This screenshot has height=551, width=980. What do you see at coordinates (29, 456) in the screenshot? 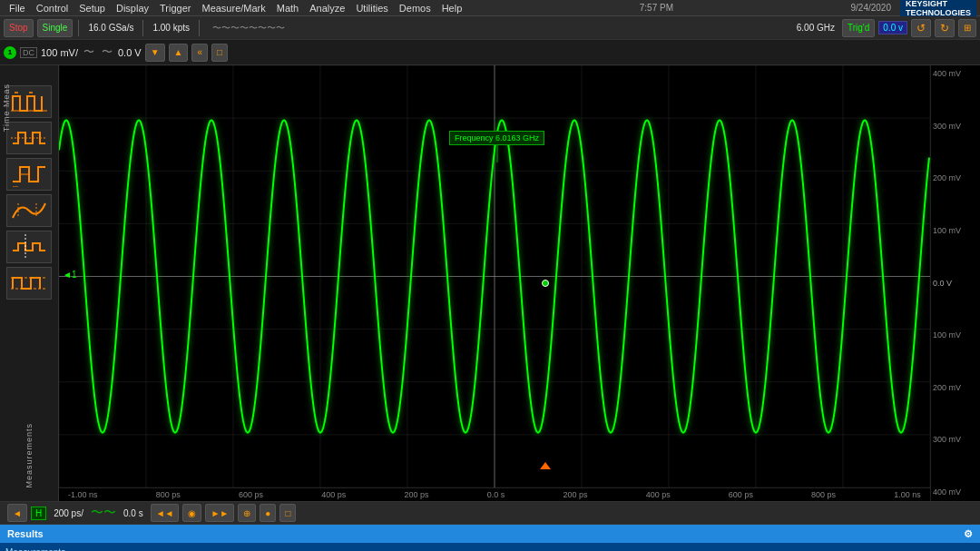
I see `measurements-sidebar-label: Measurements` at bounding box center [29, 456].